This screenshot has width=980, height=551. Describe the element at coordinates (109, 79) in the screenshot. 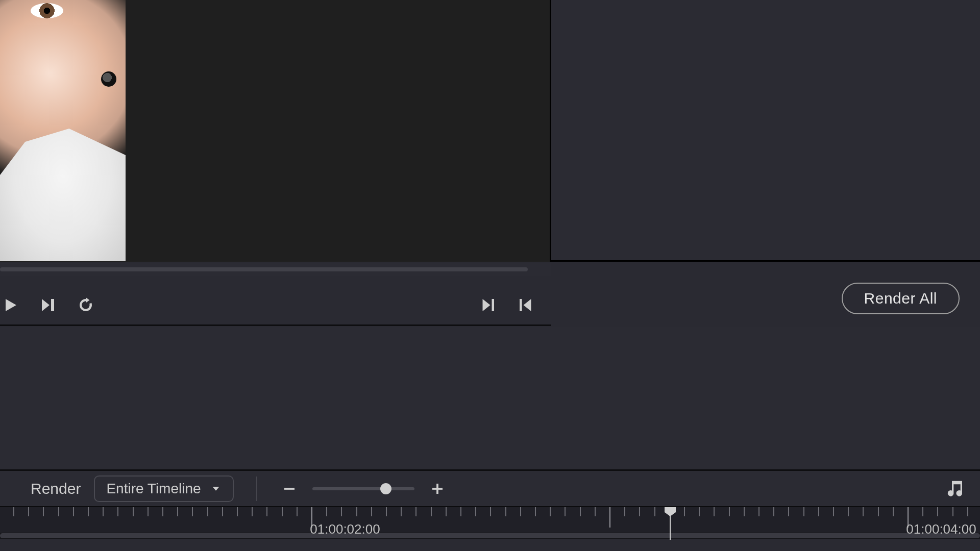

I see `earbud-placeholder-icon` at that location.